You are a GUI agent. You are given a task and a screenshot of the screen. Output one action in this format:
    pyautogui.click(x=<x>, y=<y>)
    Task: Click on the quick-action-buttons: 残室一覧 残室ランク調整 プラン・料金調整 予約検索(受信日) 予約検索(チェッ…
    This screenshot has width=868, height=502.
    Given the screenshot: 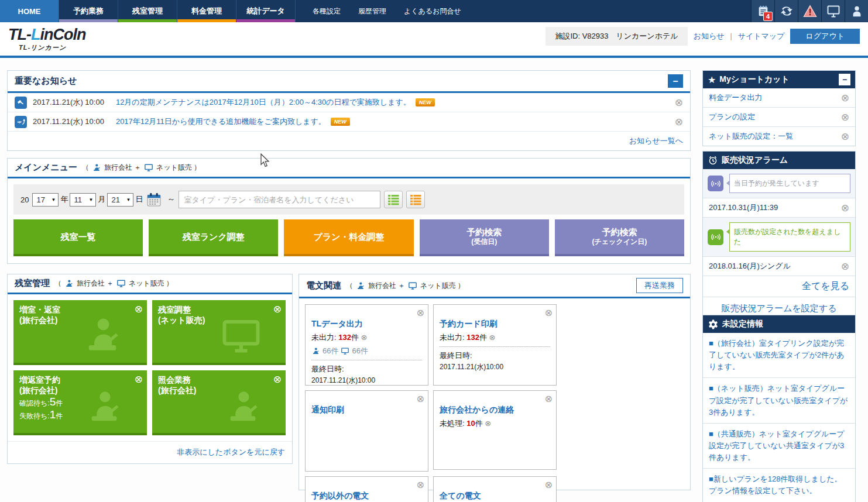 What is the action you would take?
    pyautogui.click(x=349, y=241)
    